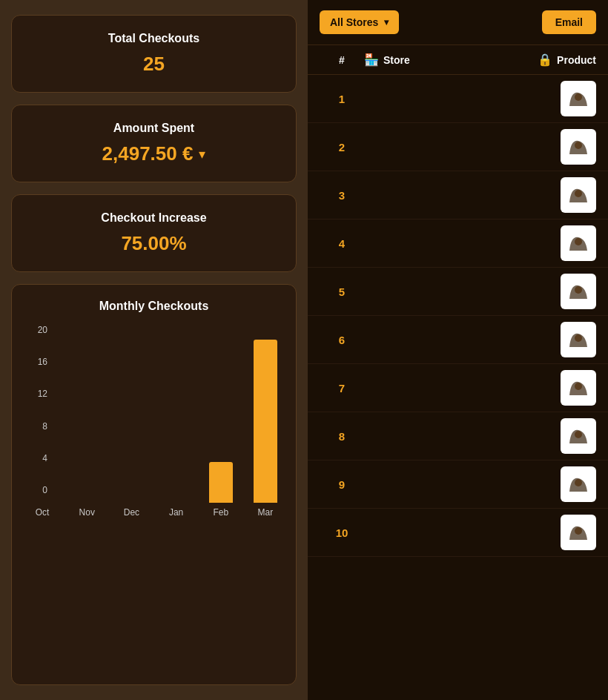 The image size is (608, 700). Describe the element at coordinates (154, 218) in the screenshot. I see `checkout-increase-title: Checkout Increase` at that location.